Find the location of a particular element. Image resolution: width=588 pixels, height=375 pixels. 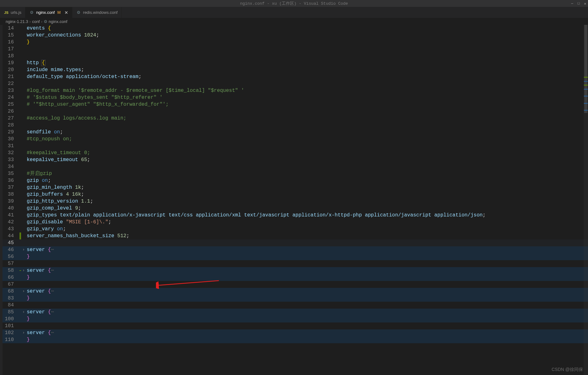

line-content: server_names_hash_bucket_size 512; is located at coordinates (307, 236).